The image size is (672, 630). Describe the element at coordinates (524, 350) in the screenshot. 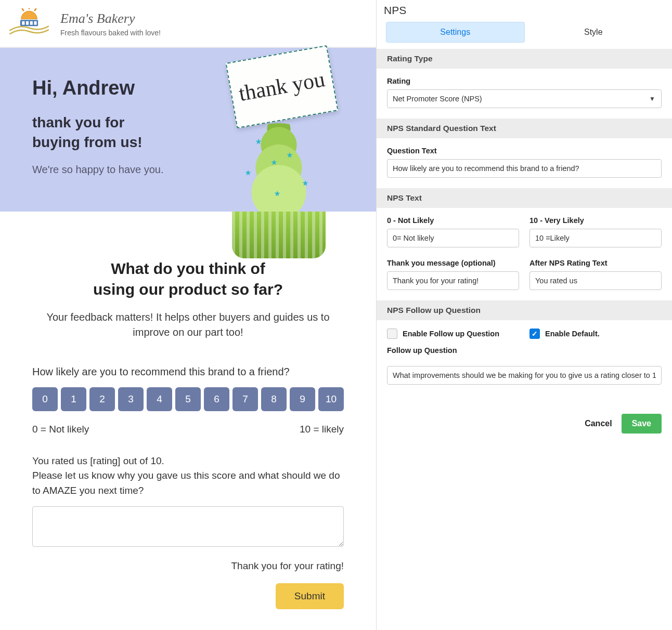

I see `followup-question-label: Follow up Question` at that location.